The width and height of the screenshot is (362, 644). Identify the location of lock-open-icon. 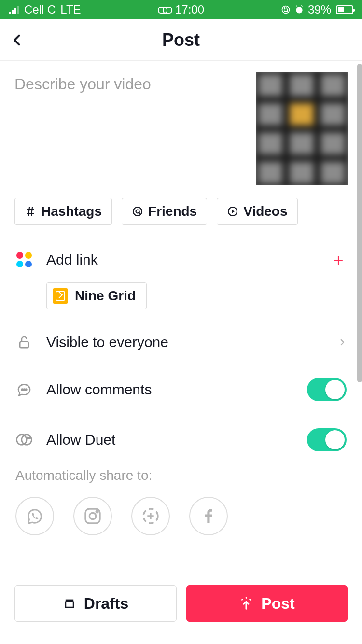
(24, 342).